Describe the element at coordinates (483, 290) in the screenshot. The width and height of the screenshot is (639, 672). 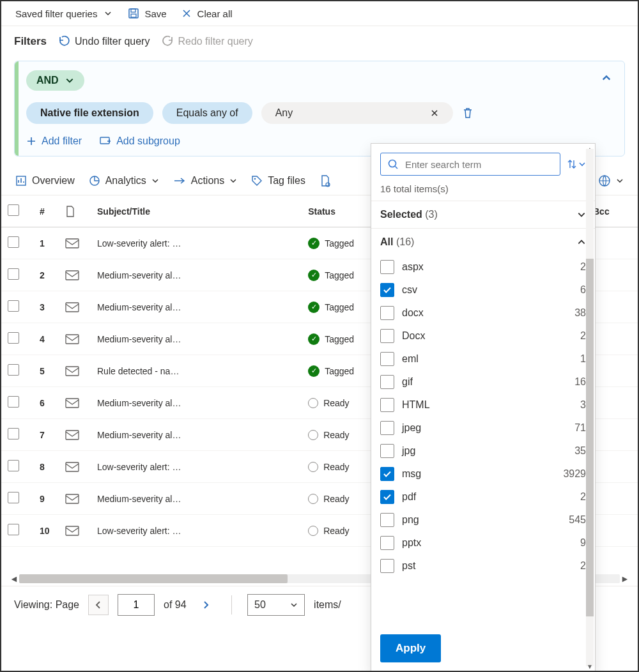
I see `dropdown-item: csv 6` at that location.